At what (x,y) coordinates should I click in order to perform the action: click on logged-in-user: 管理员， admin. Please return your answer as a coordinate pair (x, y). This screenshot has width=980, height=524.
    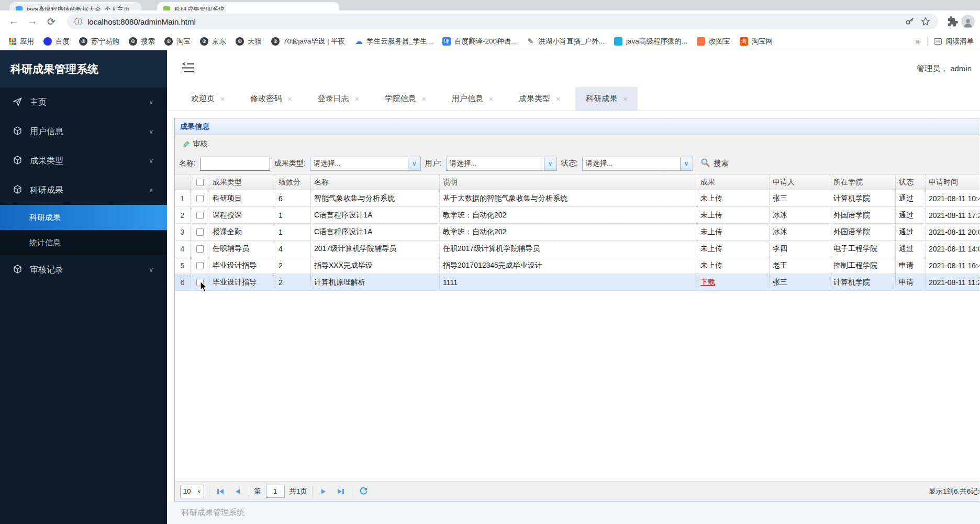
    Looking at the image, I should click on (944, 69).